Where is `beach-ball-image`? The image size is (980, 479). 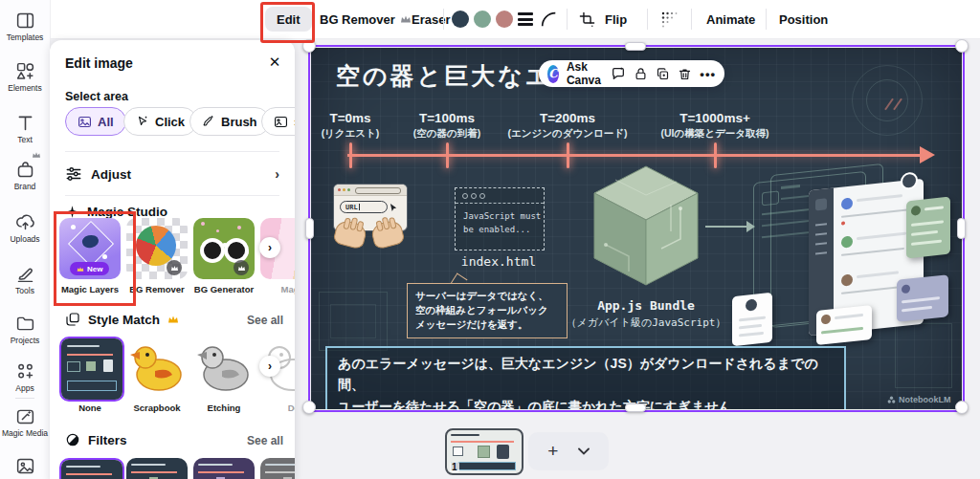
beach-ball-image is located at coordinates (156, 246).